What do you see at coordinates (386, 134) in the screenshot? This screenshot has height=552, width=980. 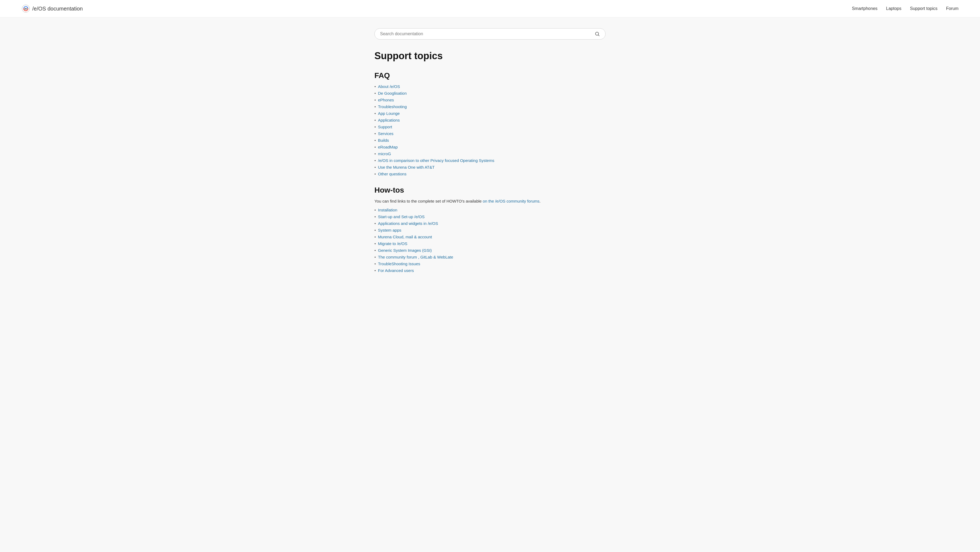 I see `faq-link-services: Services` at bounding box center [386, 134].